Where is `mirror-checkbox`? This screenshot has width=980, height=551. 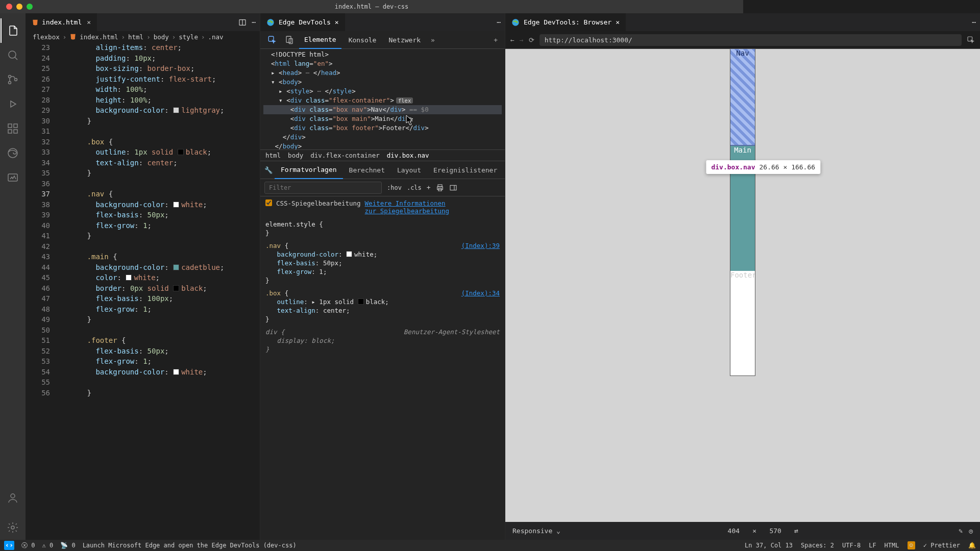 mirror-checkbox is located at coordinates (268, 203).